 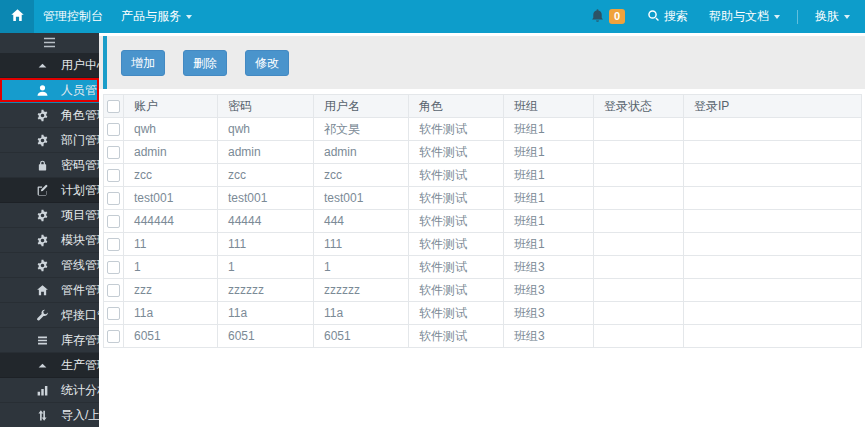 I want to click on sidebar-item-weld-joint: 焊接口管理, so click(x=50, y=316).